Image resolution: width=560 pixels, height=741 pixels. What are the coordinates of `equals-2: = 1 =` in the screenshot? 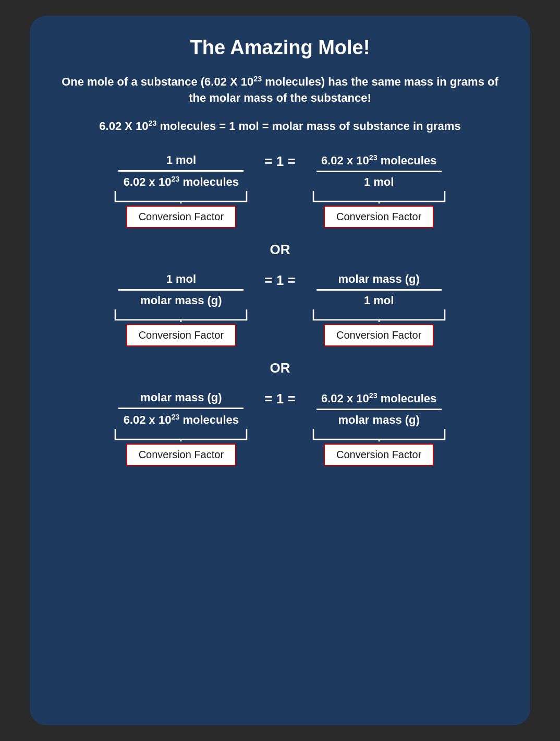 It's located at (279, 281).